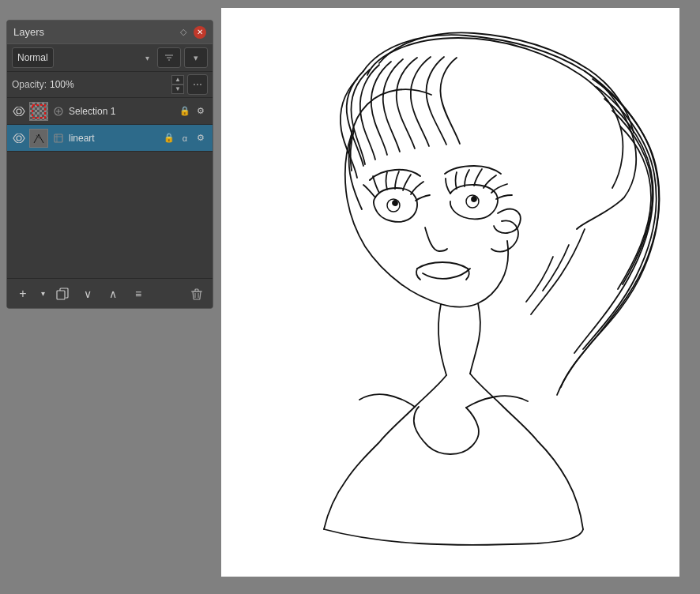 This screenshot has width=700, height=594. I want to click on opacity-options-button: ⋯, so click(198, 85).